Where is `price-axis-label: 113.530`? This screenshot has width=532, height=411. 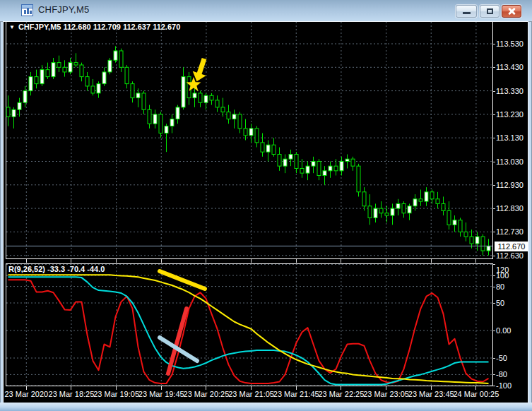 price-axis-label: 113.530 is located at coordinates (513, 44).